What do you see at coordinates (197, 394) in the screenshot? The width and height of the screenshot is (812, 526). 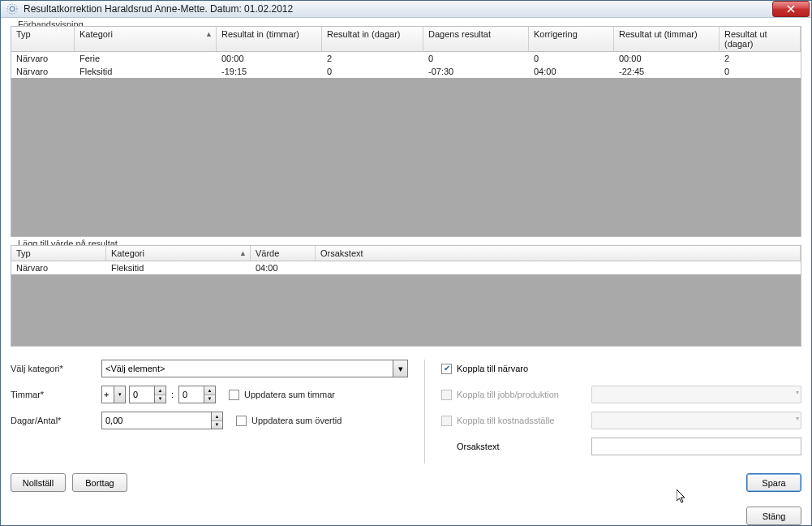 I see `minutes-input: 0 ▲▼` at bounding box center [197, 394].